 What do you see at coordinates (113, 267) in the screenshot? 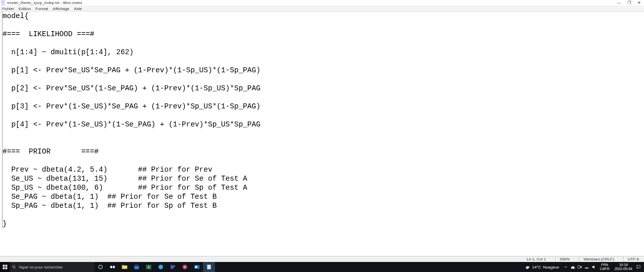
I see `cortana-icon` at bounding box center [113, 267].